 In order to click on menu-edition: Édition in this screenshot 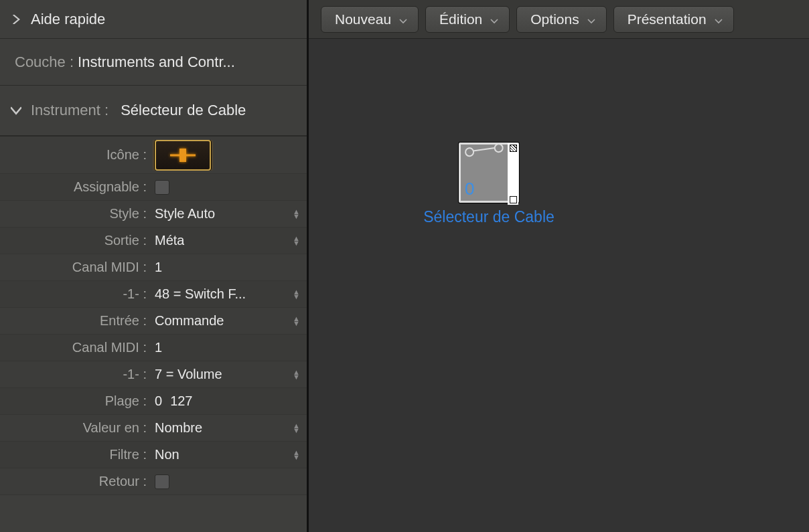, I will do `click(467, 19)`.